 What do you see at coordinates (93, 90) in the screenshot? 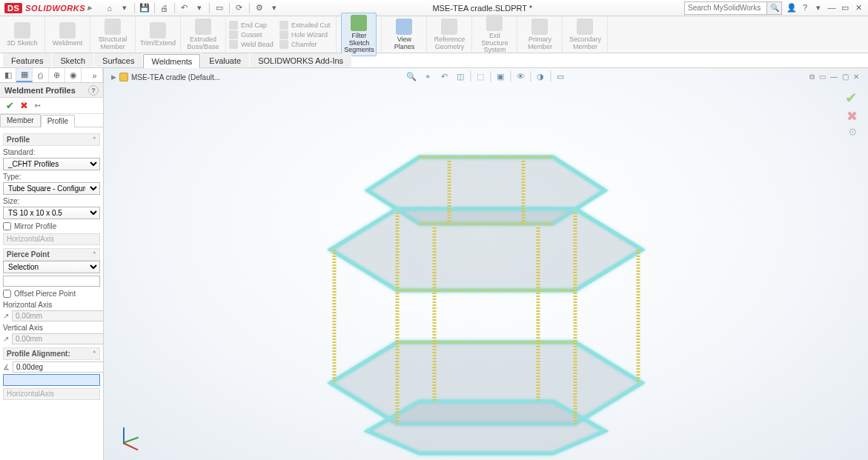
I see `pm-help-icon: ?` at bounding box center [93, 90].